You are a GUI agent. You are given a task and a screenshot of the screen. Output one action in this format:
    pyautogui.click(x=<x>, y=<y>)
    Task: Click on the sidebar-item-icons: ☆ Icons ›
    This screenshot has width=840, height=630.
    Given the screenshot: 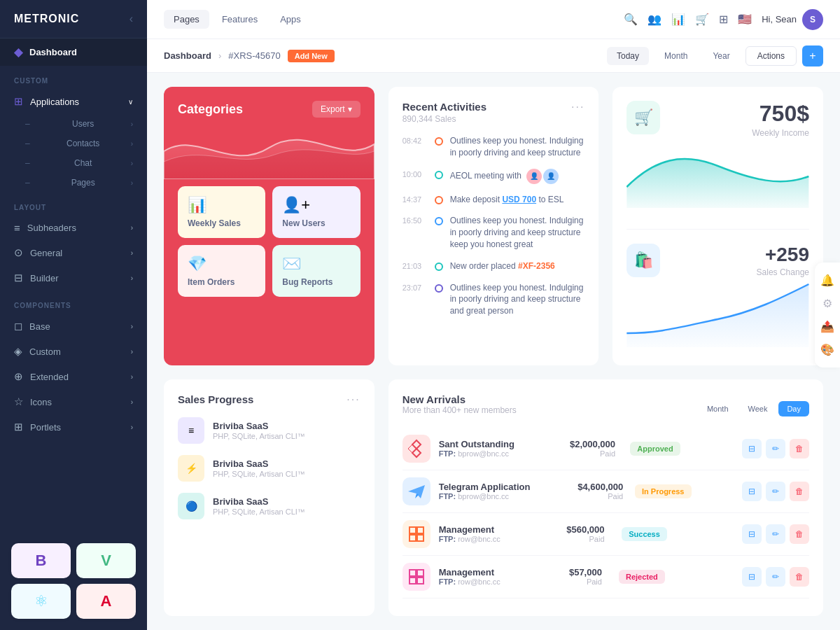 What is the action you would take?
    pyautogui.click(x=74, y=402)
    